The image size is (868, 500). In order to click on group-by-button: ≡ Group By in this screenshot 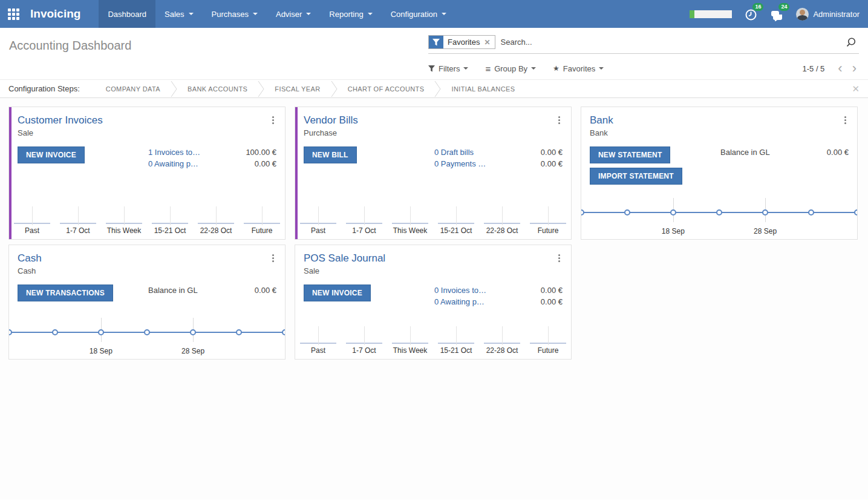, I will do `click(511, 69)`.